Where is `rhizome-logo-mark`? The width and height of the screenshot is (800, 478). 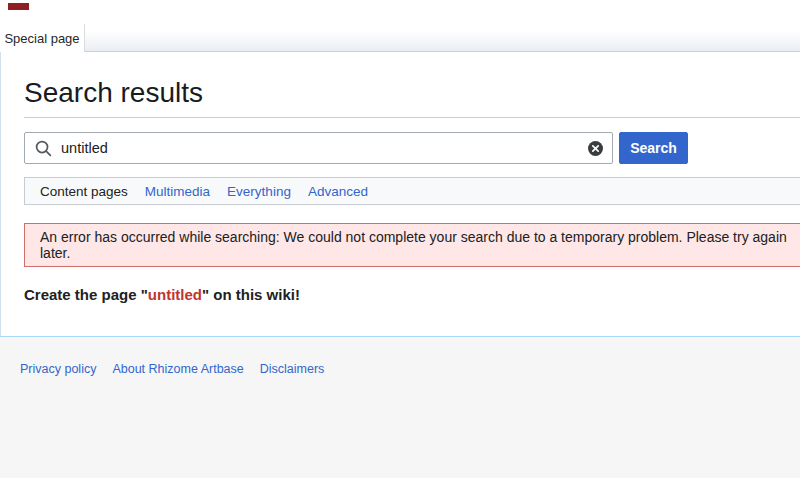
rhizome-logo-mark is located at coordinates (18, 6).